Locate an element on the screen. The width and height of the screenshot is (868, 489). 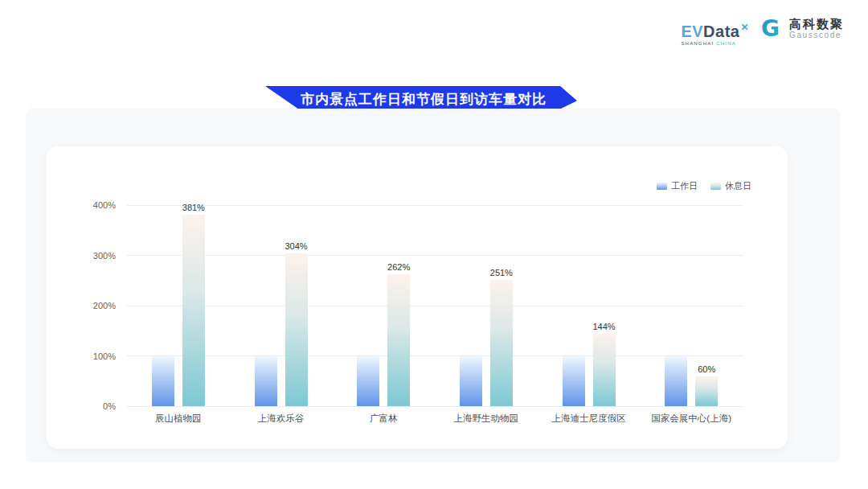
legend-label-restday: 休息日 is located at coordinates (738, 187).